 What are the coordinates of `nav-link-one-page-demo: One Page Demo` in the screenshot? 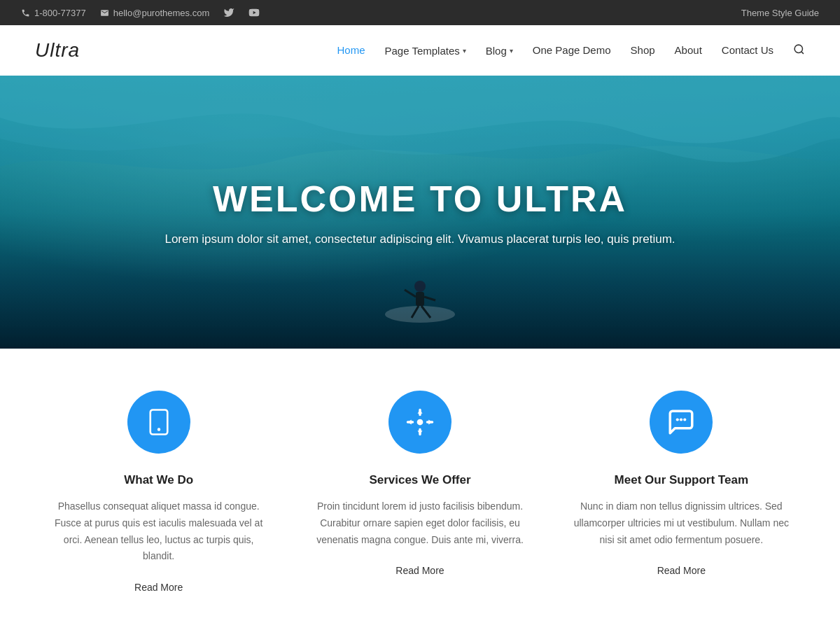 It's located at (572, 50).